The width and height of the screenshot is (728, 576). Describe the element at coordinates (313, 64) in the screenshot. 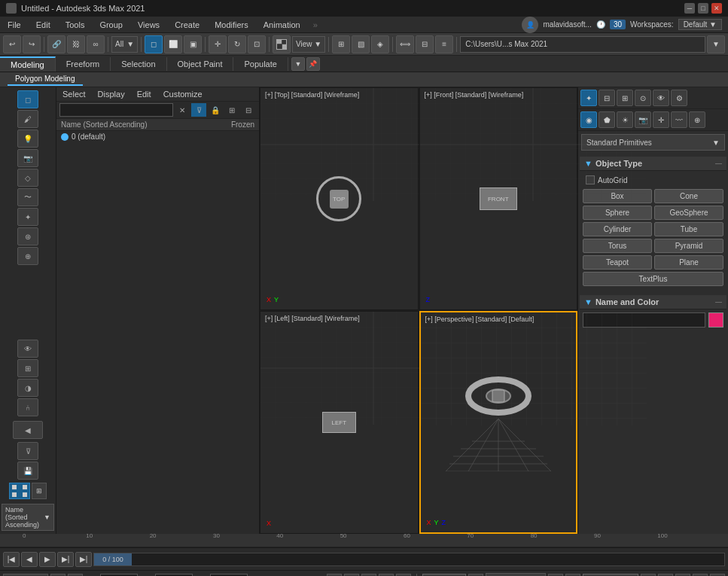

I see `tab-pin-button: 📌` at that location.